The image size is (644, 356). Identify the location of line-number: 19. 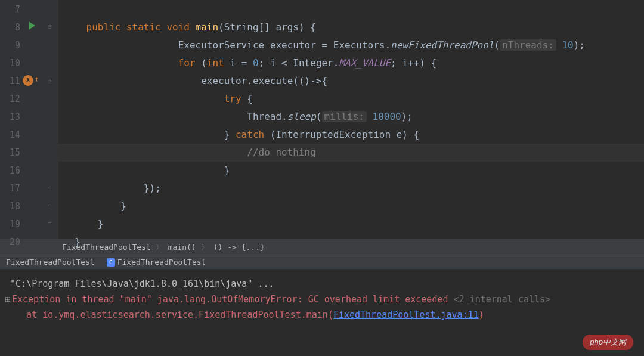
(21, 224).